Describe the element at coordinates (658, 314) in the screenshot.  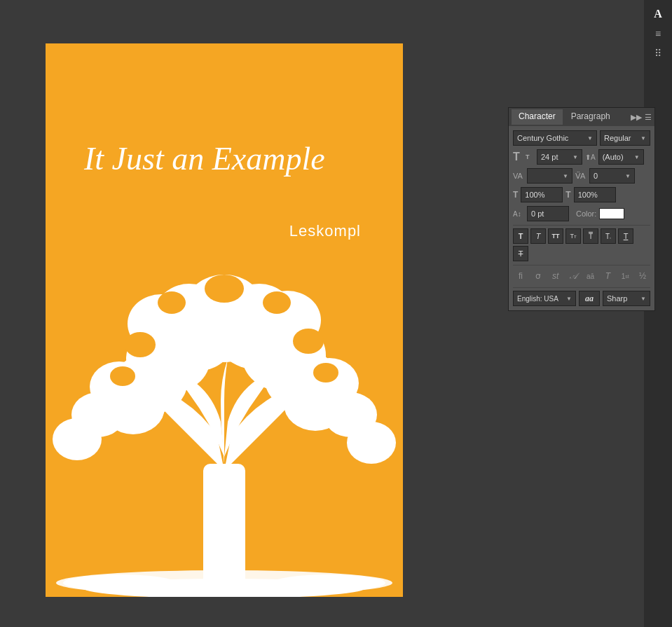
I see `right-sidebar: A ≡ ⠿` at that location.